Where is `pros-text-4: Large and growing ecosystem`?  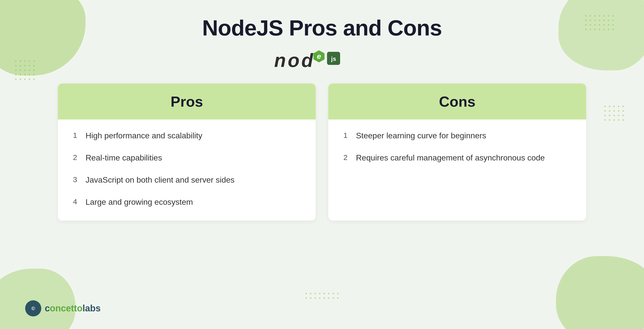 pros-text-4: Large and growing ecosystem is located at coordinates (139, 202).